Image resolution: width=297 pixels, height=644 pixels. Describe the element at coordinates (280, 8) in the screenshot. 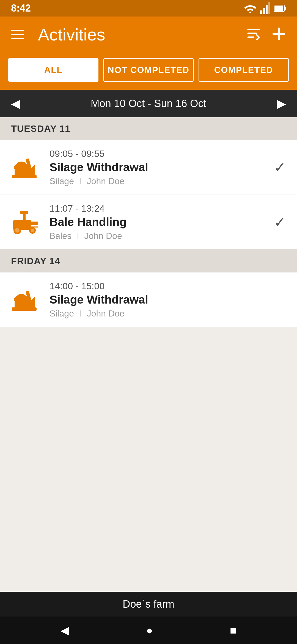

I see `battery-icon` at that location.